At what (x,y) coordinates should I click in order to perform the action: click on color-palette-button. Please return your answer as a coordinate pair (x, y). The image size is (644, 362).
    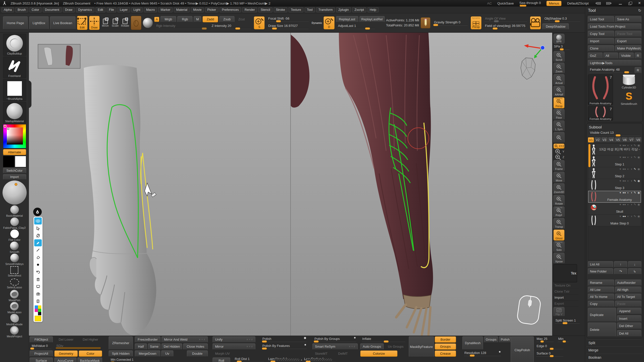
    Looking at the image, I should click on (38, 310).